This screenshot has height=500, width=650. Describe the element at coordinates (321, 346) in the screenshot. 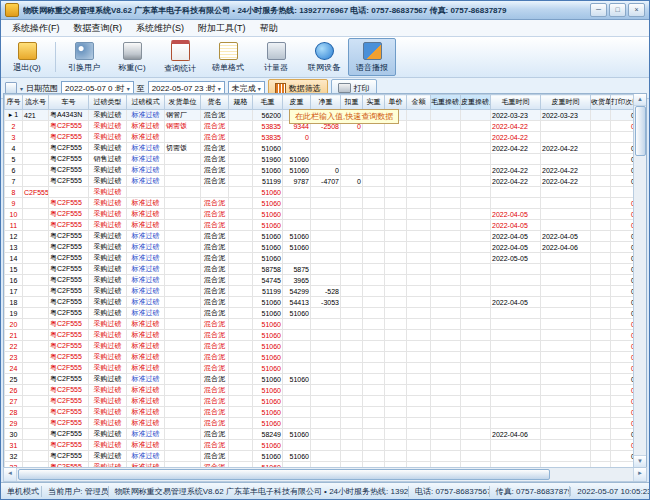

I see `table-row: 22粤C2F555采购过磅标准过磅混合泥510600` at that location.